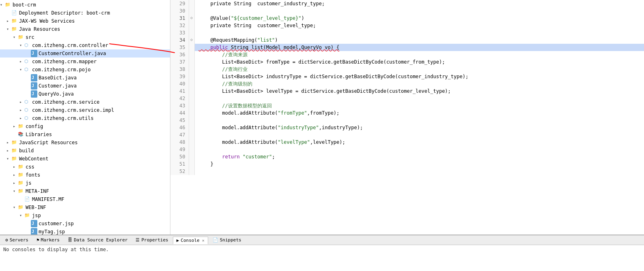  What do you see at coordinates (419, 69) in the screenshot?
I see `line-content-38: //查询行业` at bounding box center [419, 69].